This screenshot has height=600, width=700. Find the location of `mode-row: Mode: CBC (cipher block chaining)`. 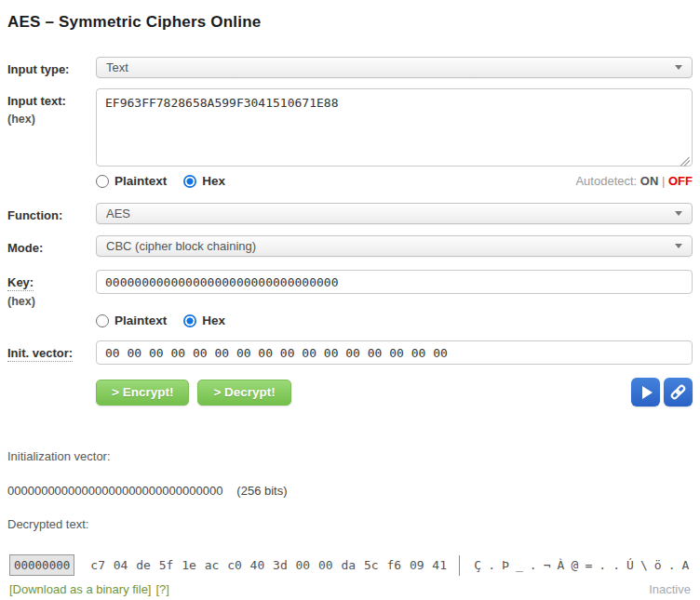

mode-row: Mode: CBC (cipher block chaining) is located at coordinates (350, 246).